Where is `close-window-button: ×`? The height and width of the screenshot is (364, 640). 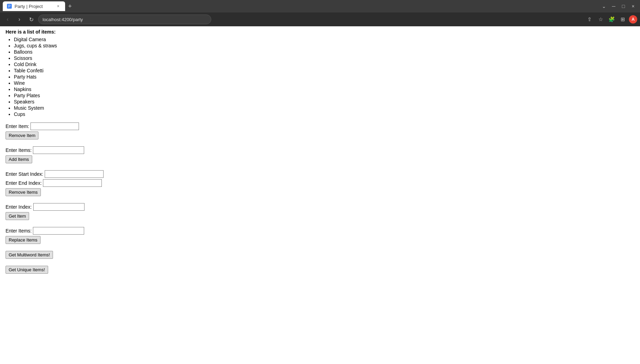
close-window-button: × is located at coordinates (633, 6).